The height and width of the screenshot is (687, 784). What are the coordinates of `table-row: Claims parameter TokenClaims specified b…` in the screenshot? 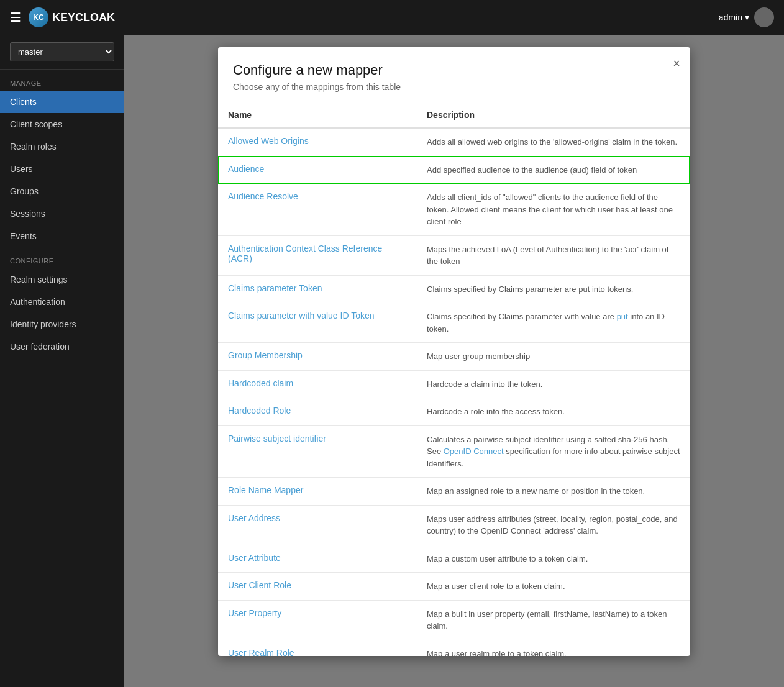 It's located at (454, 289).